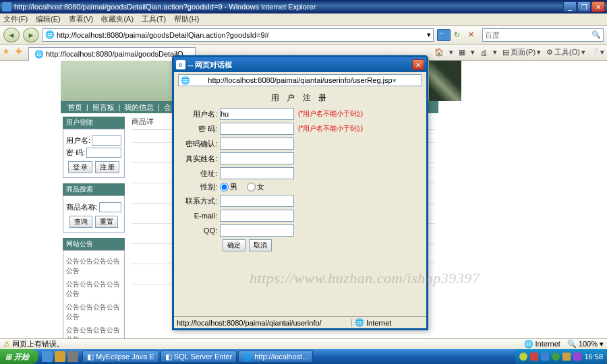 The width and height of the screenshot is (607, 364). Describe the element at coordinates (594, 357) in the screenshot. I see `clock: 16:58` at that location.